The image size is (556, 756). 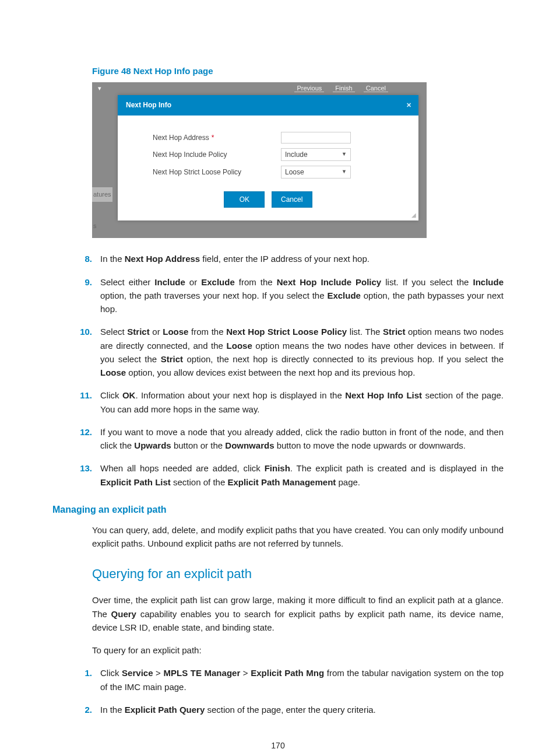 What do you see at coordinates (298, 537) in the screenshot?
I see `managing-explicit-path-para: You can query, add, delete, and modify e…` at bounding box center [298, 537].